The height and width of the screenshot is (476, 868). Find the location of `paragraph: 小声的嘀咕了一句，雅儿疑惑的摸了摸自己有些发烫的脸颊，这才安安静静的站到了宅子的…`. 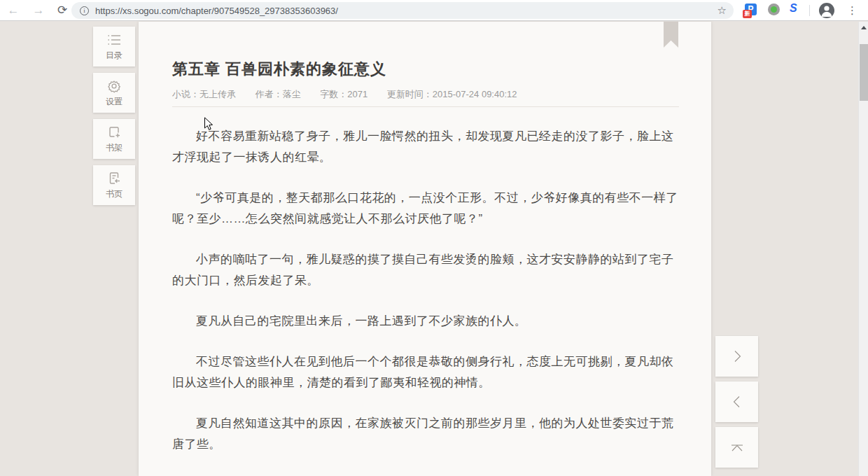

paragraph: 小声的嘀咕了一句，雅儿疑惑的摸了摸自己有些发烫的脸颊，这才安安静静的站到了宅子的… is located at coordinates (426, 270).